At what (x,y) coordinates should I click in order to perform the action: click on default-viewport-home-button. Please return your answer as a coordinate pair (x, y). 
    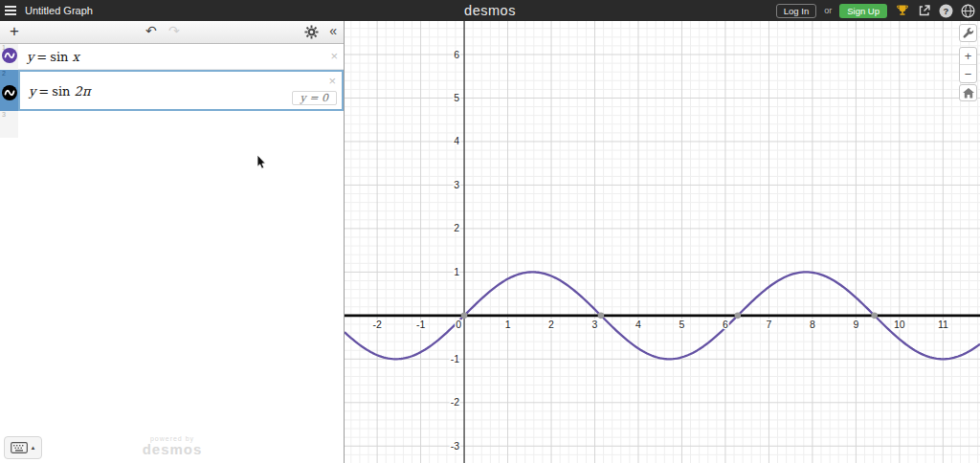
    Looking at the image, I should click on (969, 93).